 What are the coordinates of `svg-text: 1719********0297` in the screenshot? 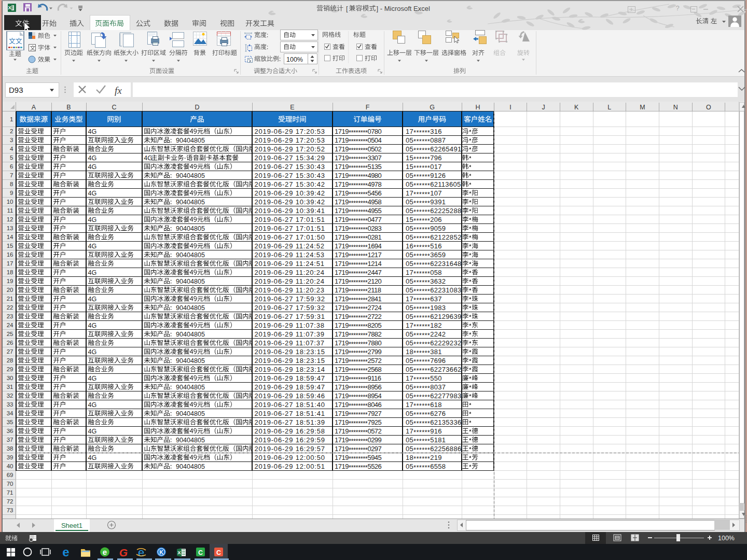 It's located at (358, 449).